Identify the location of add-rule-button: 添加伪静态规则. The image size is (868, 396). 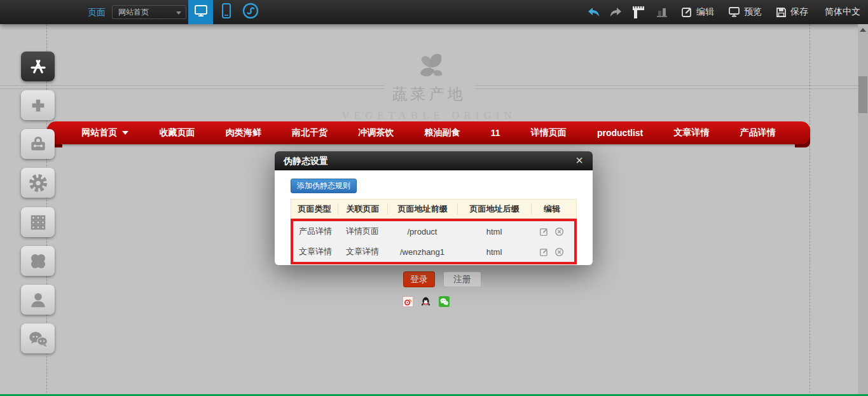
(324, 186).